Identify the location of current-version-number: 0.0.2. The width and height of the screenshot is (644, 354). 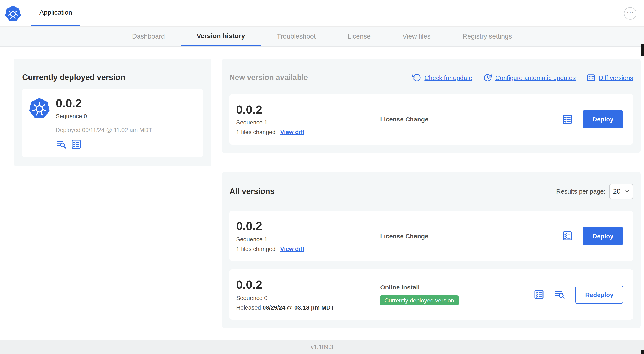
(104, 103).